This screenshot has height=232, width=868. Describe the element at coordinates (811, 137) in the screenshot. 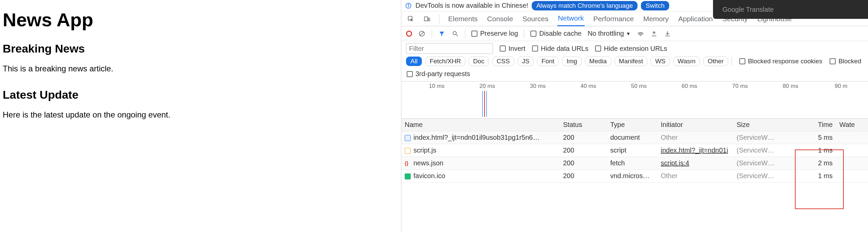

I see `cell-time: 5 ms` at that location.